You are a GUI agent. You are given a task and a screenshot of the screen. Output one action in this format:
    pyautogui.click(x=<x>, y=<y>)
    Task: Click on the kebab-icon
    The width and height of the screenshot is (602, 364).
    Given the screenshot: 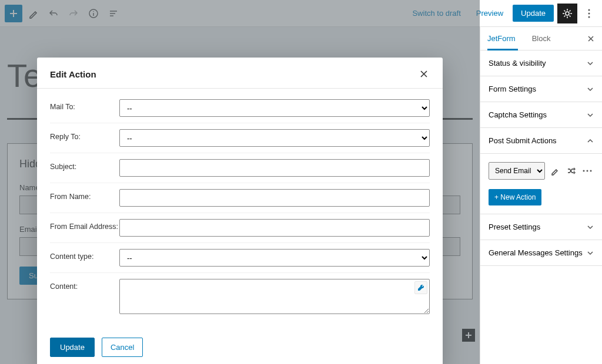 What is the action you would take?
    pyautogui.click(x=589, y=14)
    